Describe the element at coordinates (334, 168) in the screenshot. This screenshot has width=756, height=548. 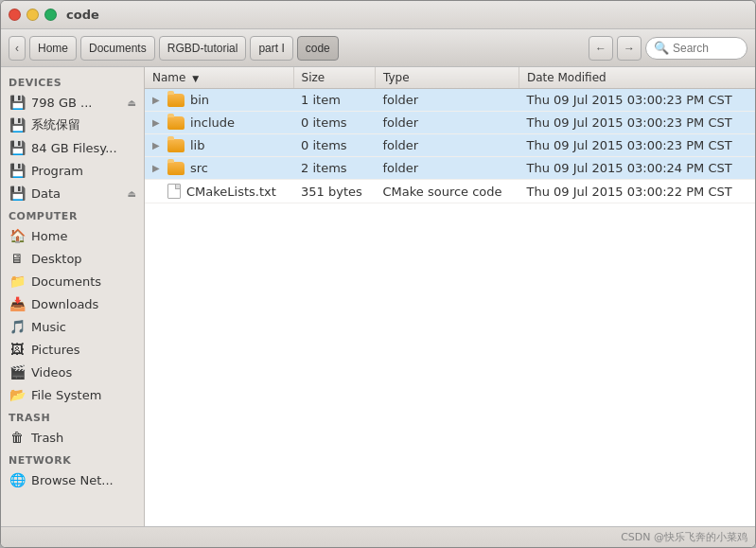
I see `file-size-cell: 2 items` at that location.